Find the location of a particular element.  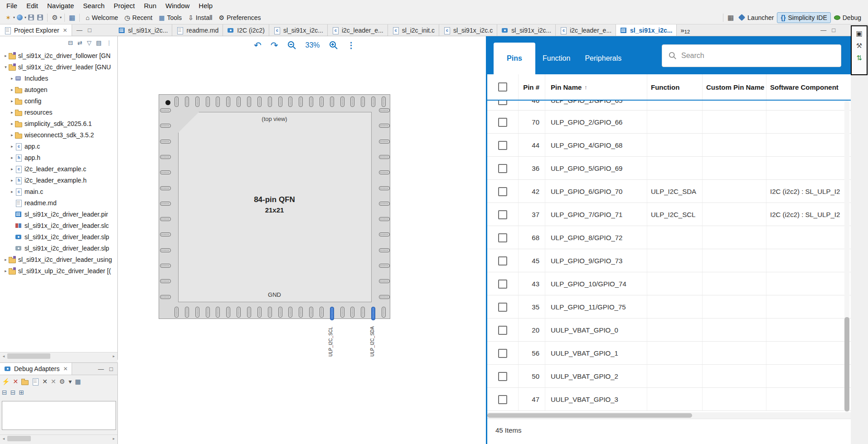

menu-item: Project is located at coordinates (124, 5).